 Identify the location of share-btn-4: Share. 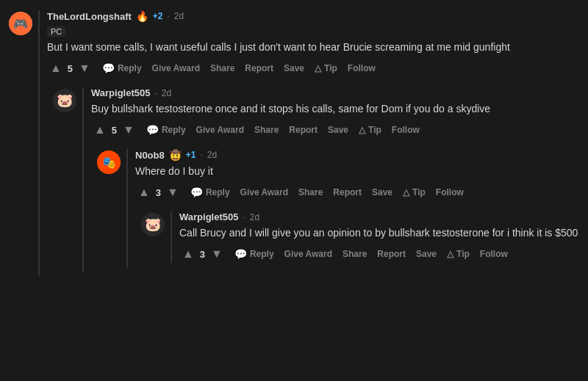
(354, 254).